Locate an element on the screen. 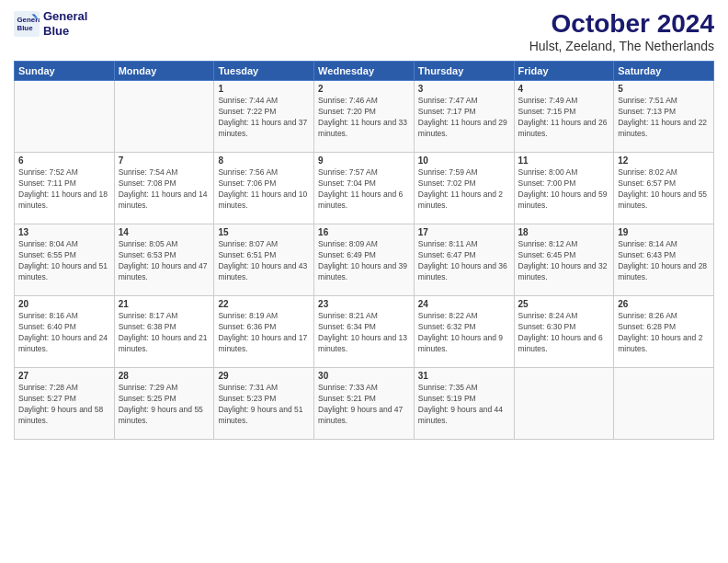 The image size is (728, 563). calendar-cell: 17Sunrise: 8:11 AMSunset: 6:47 PMDayligh… is located at coordinates (463, 260).